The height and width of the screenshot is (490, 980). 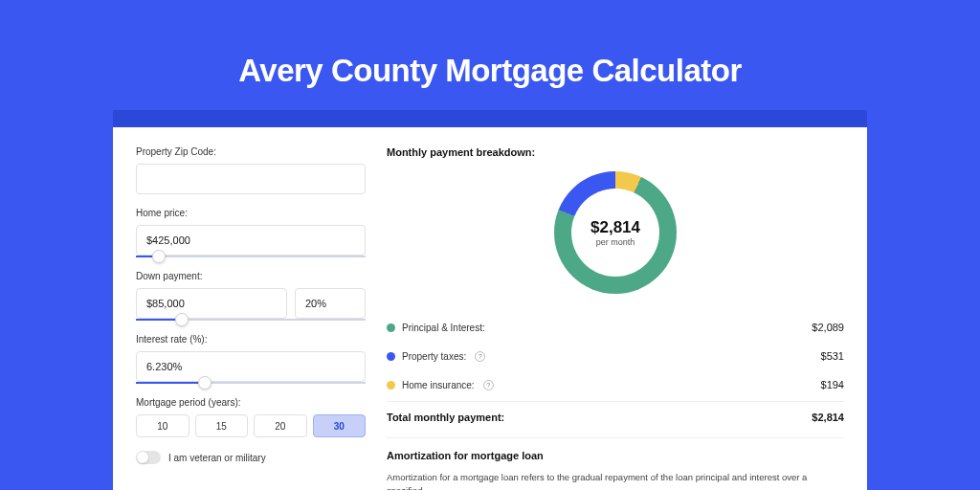 I want to click on slider-fill, so click(x=170, y=383).